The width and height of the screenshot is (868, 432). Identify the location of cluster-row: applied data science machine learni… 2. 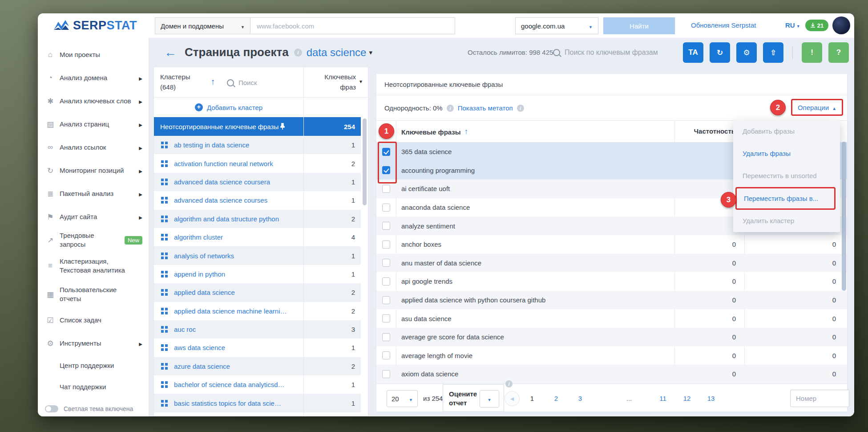
(257, 311).